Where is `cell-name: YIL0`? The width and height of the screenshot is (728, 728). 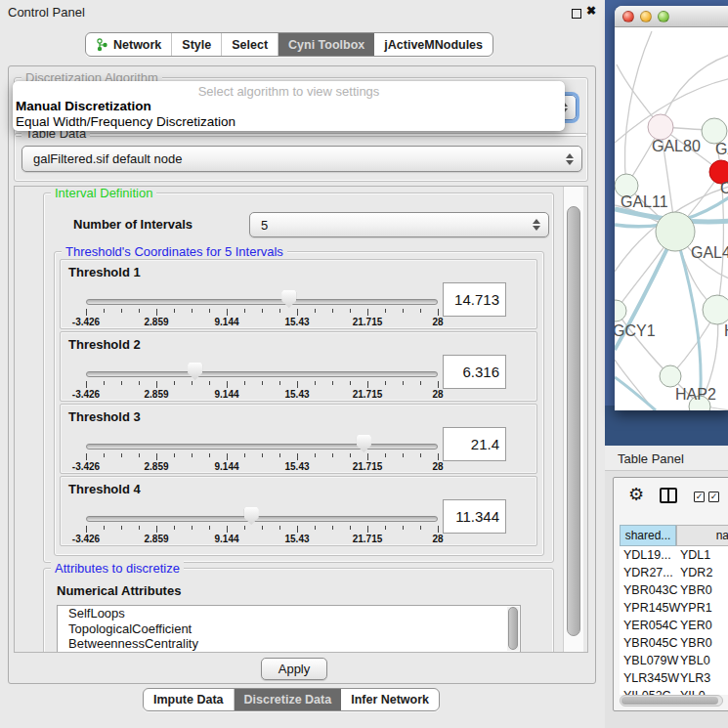
cell-name: YIL0 is located at coordinates (702, 691).